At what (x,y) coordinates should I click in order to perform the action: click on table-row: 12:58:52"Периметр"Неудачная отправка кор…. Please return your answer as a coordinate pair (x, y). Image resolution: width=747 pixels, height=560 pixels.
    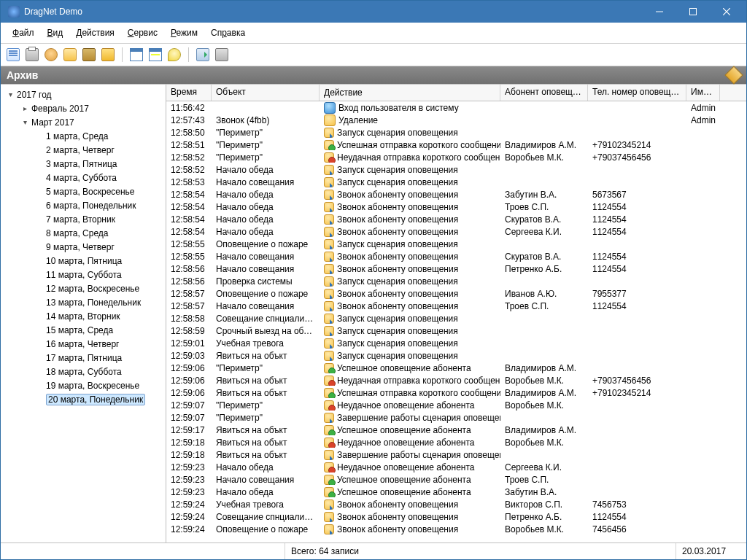
    Looking at the image, I should click on (457, 158).